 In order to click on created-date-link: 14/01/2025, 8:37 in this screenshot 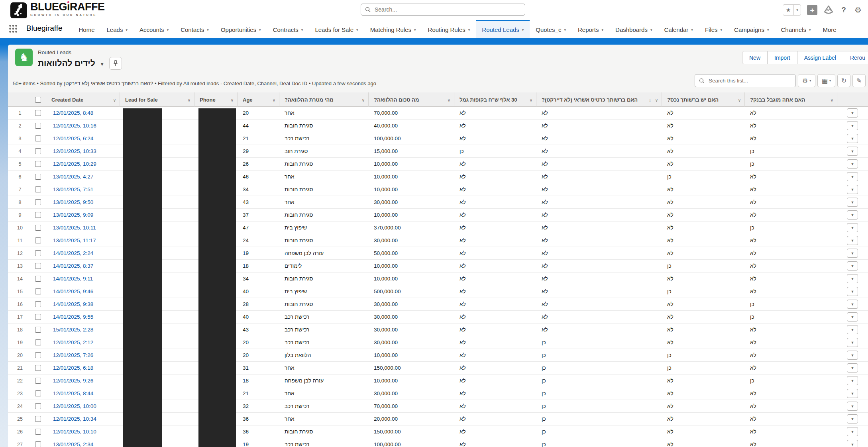, I will do `click(73, 266)`.